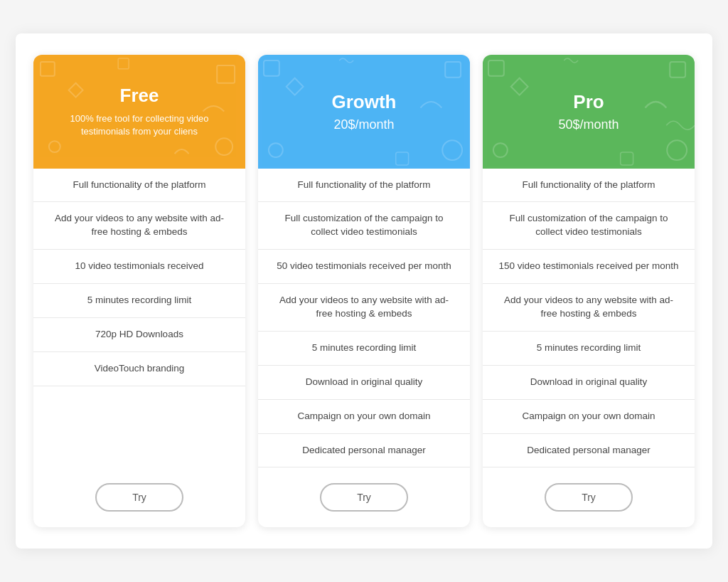 The width and height of the screenshot is (728, 582). I want to click on feature-item-pro-1: Full customization of the campaign to co…, so click(589, 226).